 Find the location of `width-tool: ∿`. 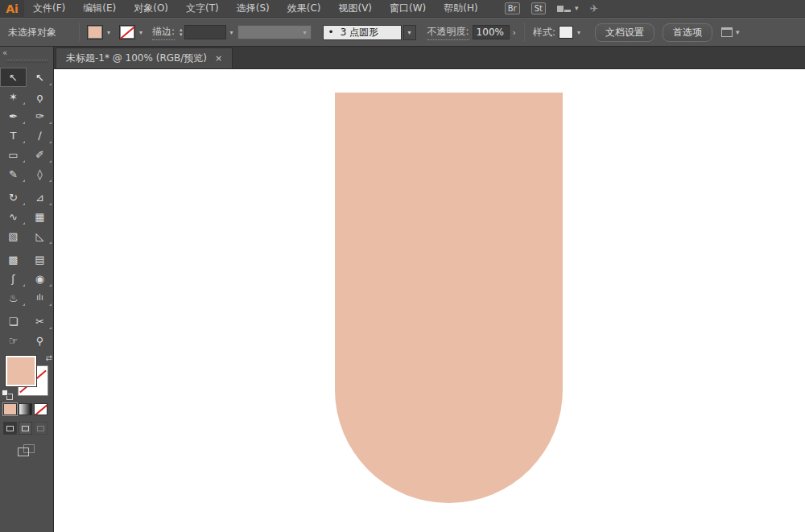

width-tool: ∿ is located at coordinates (13, 217).